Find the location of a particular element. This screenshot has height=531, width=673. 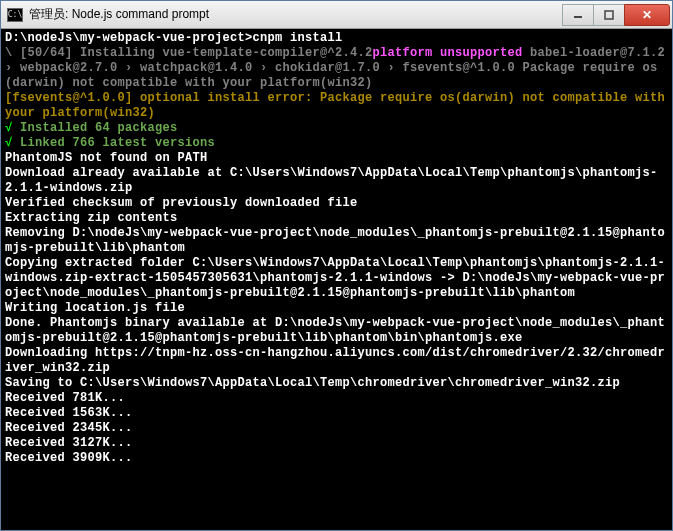

maximize-button is located at coordinates (609, 15).